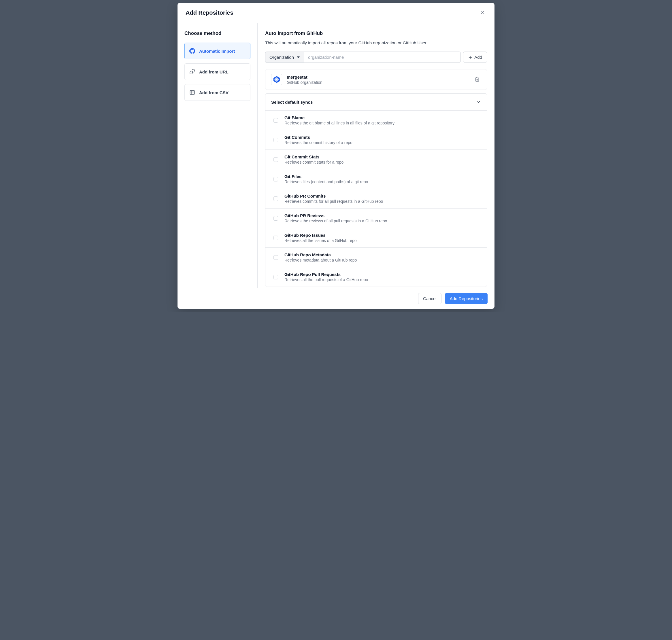 Image resolution: width=672 pixels, height=640 pixels. I want to click on sync-title: GitHub Repo Pull Requests, so click(326, 274).